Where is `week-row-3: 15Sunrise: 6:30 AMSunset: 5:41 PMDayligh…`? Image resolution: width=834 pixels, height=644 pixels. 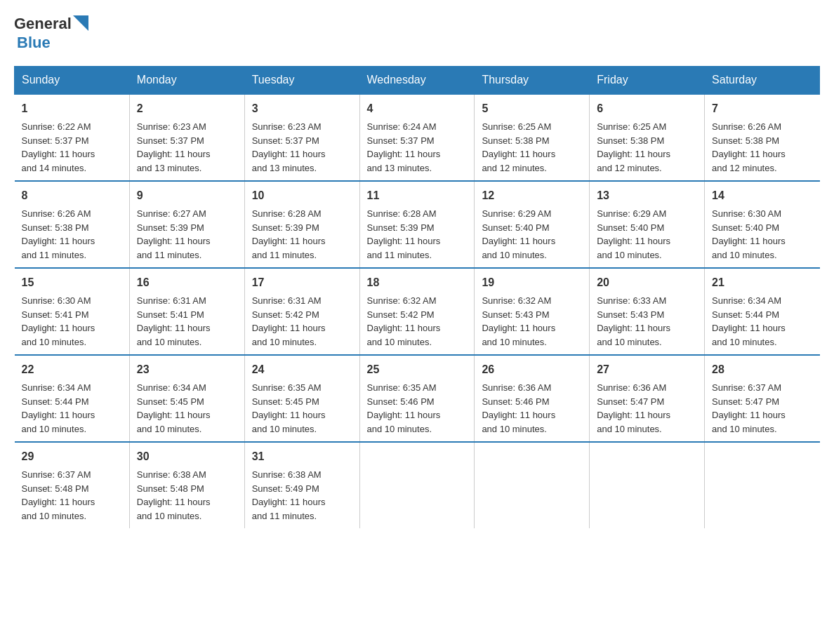 week-row-3: 15Sunrise: 6:30 AMSunset: 5:41 PMDayligh… is located at coordinates (417, 311).